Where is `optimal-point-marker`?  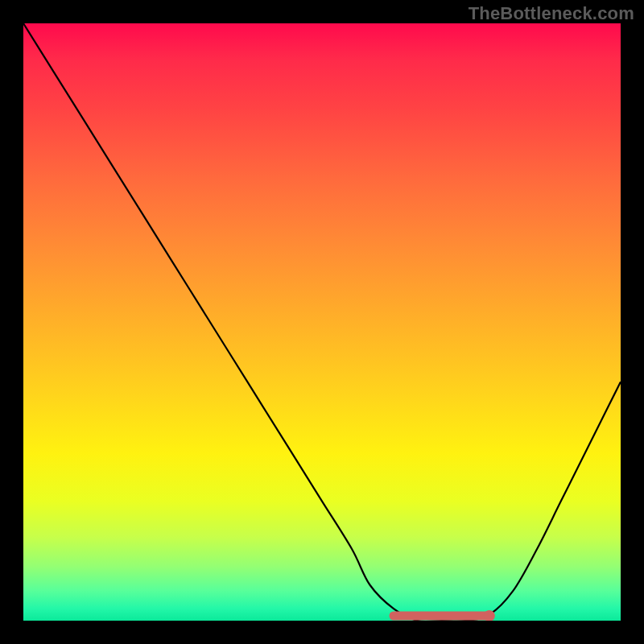
optimal-point-marker is located at coordinates (489, 615).